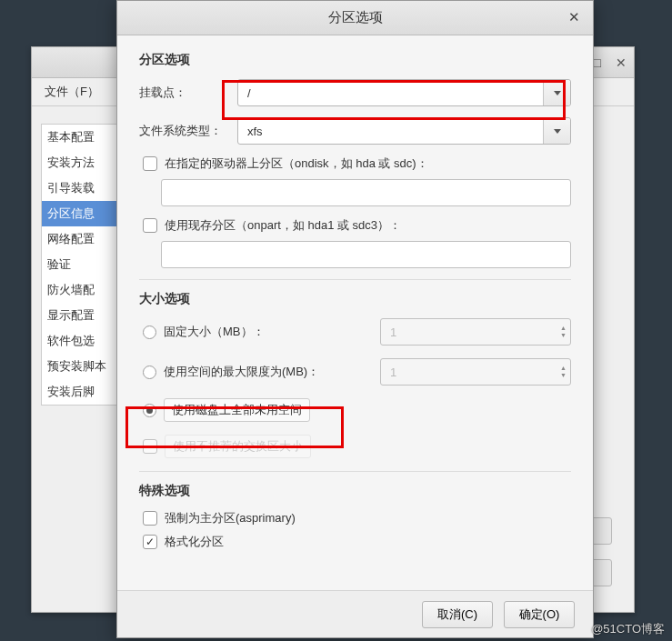 The image size is (672, 641). What do you see at coordinates (476, 372) in the screenshot?
I see `spinner-max: 1 ▲▼` at bounding box center [476, 372].